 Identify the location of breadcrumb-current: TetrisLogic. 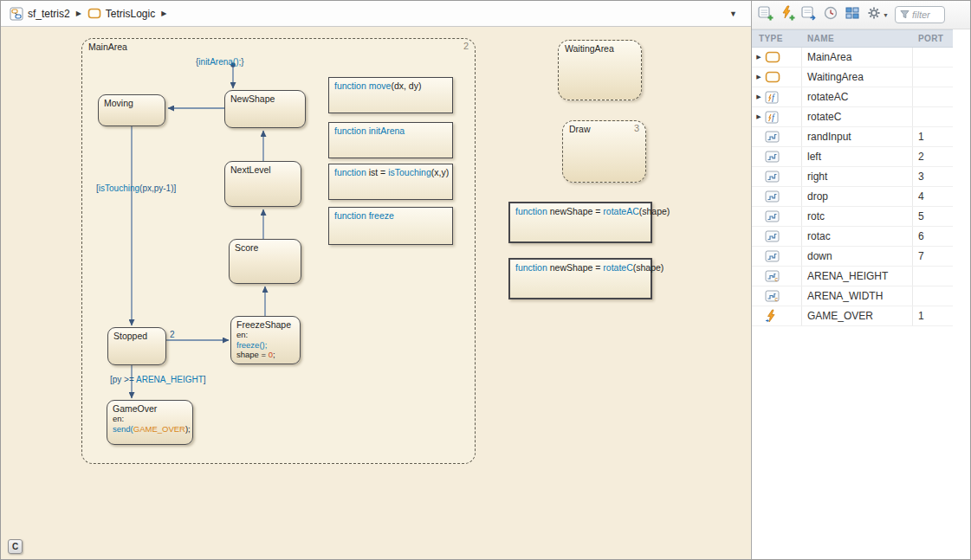
(130, 14).